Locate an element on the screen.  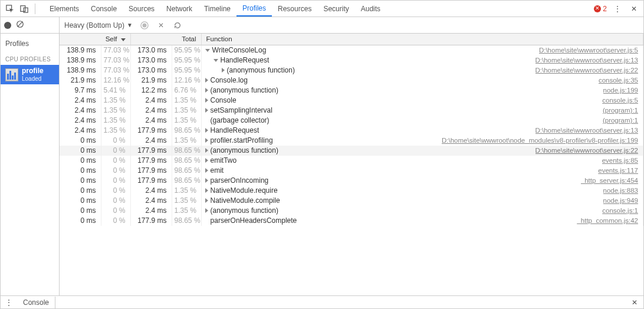
more-menu-icon: ⋮ is located at coordinates (617, 9).